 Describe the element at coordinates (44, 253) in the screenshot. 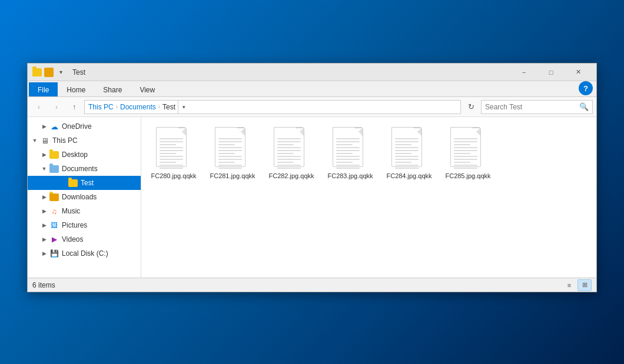

I see `expand-local-disk: ▶` at that location.